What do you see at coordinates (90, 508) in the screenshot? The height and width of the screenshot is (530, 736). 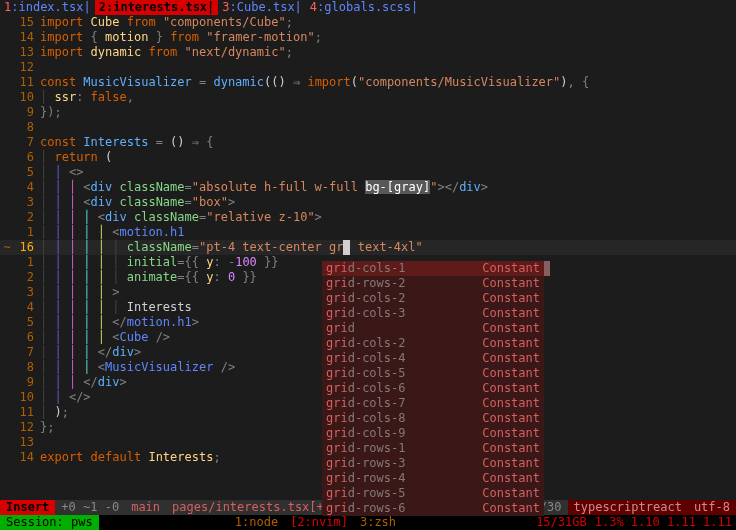 I see `git-changes: +0 ~1 -0` at bounding box center [90, 508].